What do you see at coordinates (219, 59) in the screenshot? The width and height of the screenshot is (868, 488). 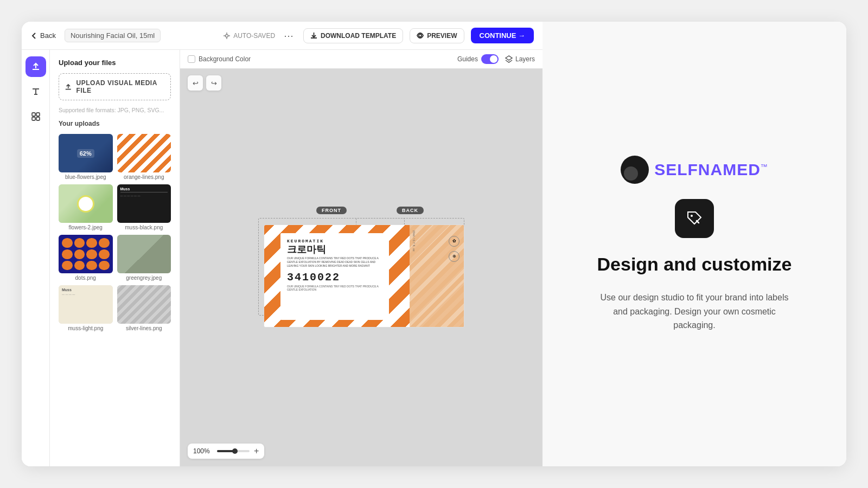 I see `bg-color-toggle: Background Color` at bounding box center [219, 59].